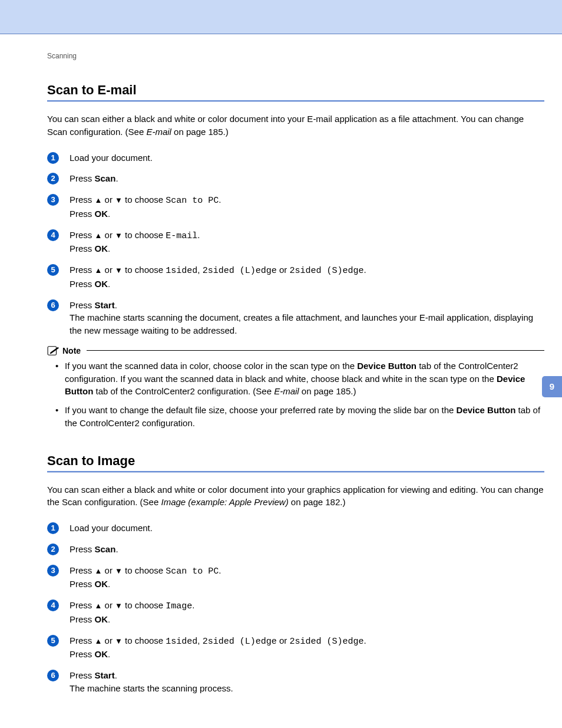 This screenshot has width=562, height=728. Describe the element at coordinates (296, 388) in the screenshot. I see `note-block: Note If you want the scanned data in col…` at that location.